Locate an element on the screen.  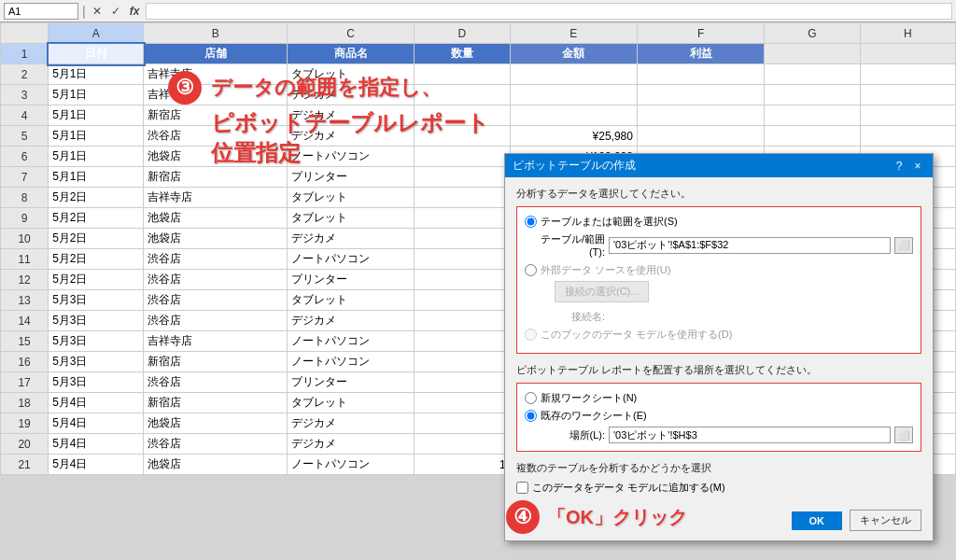
cell-g4 is located at coordinates (812, 116).